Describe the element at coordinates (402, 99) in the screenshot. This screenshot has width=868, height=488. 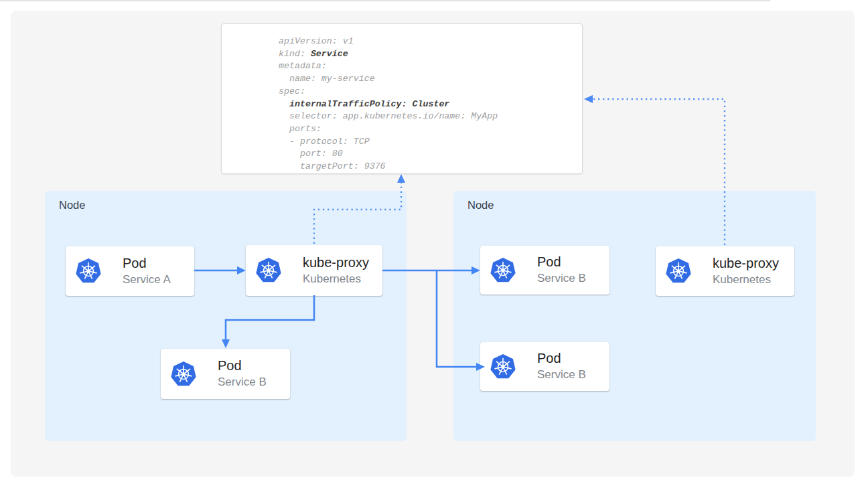
I see `yaml-config-box: apiVersion: v1kind: Servicemetadata: nam…` at that location.